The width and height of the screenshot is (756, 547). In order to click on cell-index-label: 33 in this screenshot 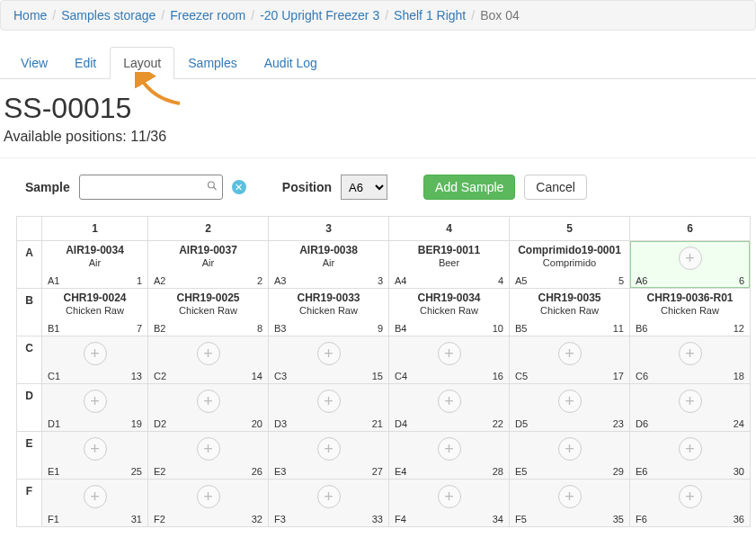, I will do `click(378, 519)`.